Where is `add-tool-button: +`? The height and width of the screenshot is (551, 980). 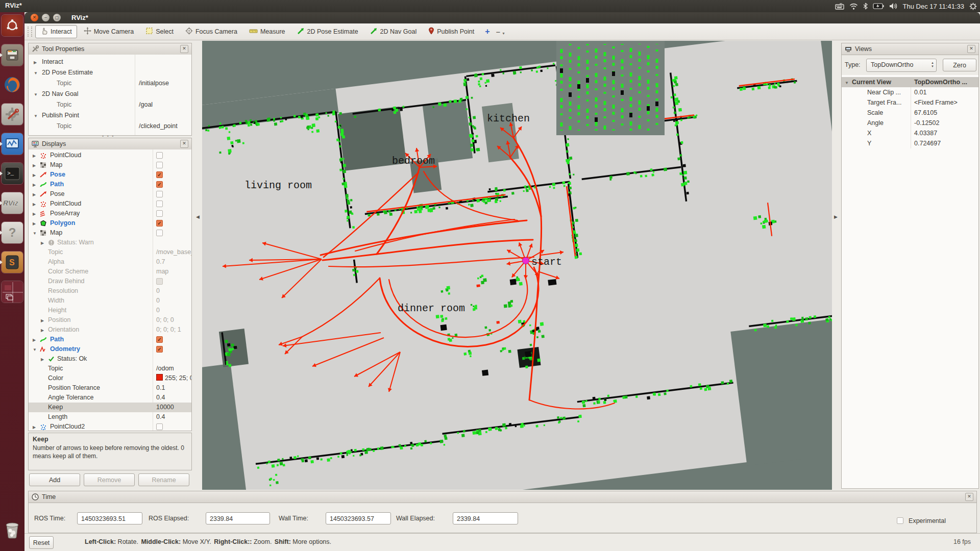 add-tool-button: + is located at coordinates (487, 32).